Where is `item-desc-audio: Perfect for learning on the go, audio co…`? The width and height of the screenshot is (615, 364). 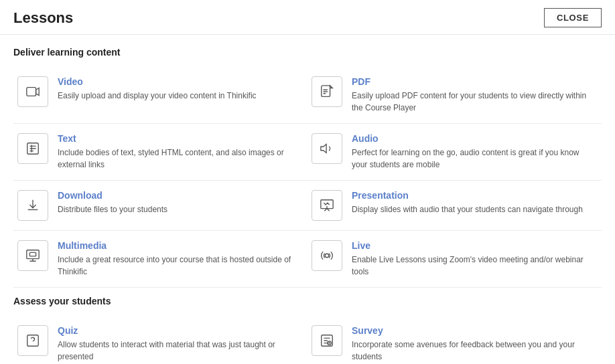 item-desc-audio: Perfect for learning on the go, audio co… is located at coordinates (473, 159).